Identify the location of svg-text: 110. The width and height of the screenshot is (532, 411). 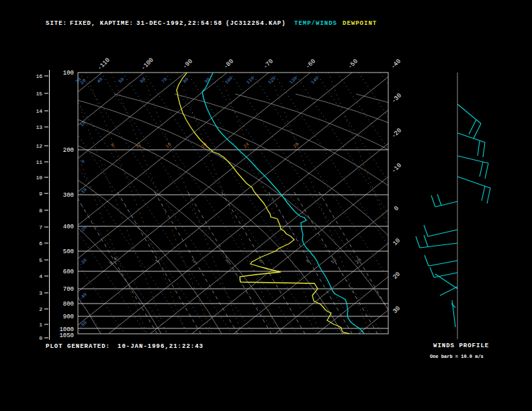
(250, 81).